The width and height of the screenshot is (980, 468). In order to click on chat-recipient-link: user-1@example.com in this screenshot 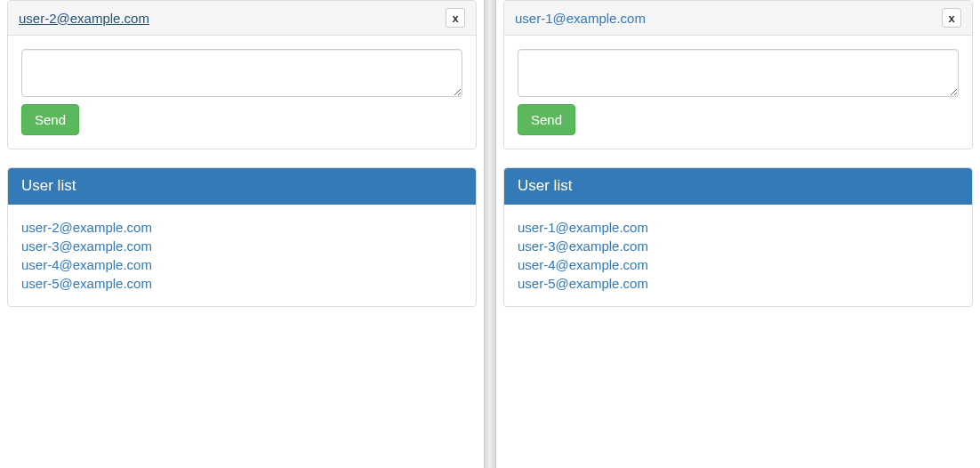, I will do `click(580, 18)`.